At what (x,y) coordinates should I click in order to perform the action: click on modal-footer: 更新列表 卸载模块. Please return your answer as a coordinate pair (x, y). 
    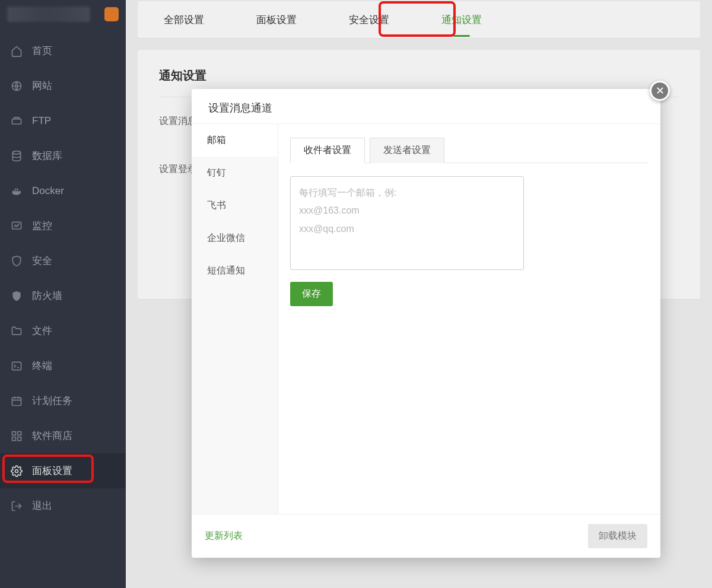
    Looking at the image, I should click on (426, 536).